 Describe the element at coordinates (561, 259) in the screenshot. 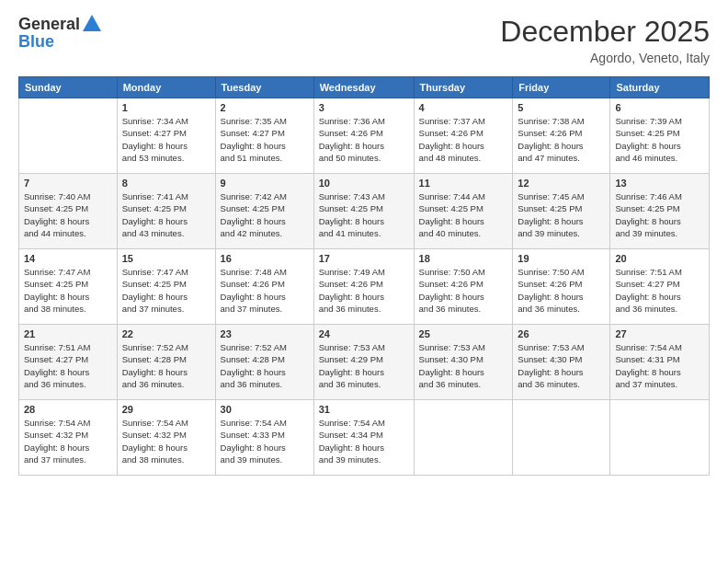

I see `day-number: 19` at that location.